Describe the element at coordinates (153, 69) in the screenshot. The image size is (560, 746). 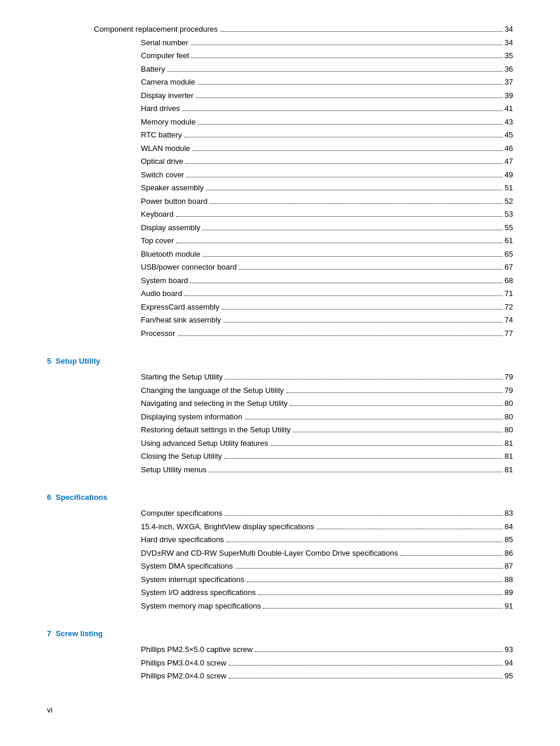
I see `toc-entry-text: Battery` at that location.